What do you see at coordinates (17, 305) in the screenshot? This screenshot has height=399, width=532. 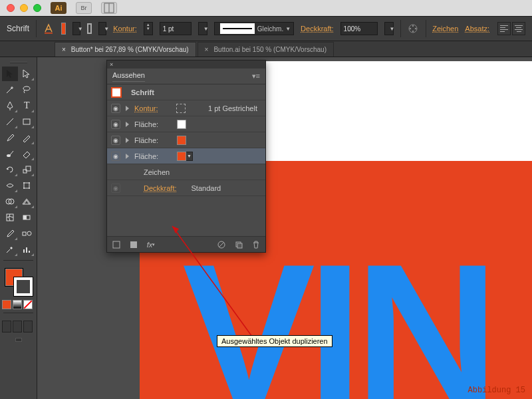 I see `gradient-mode-button` at bounding box center [17, 305].